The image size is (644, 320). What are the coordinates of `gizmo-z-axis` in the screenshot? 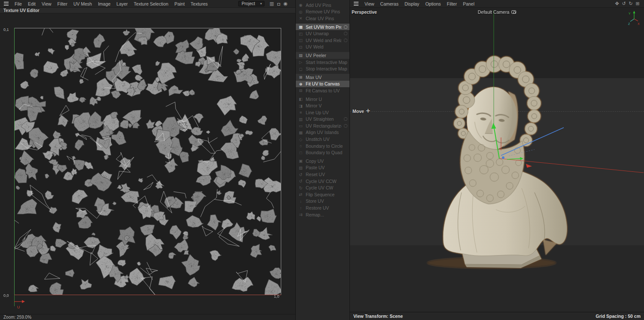 It's located at (532, 142).